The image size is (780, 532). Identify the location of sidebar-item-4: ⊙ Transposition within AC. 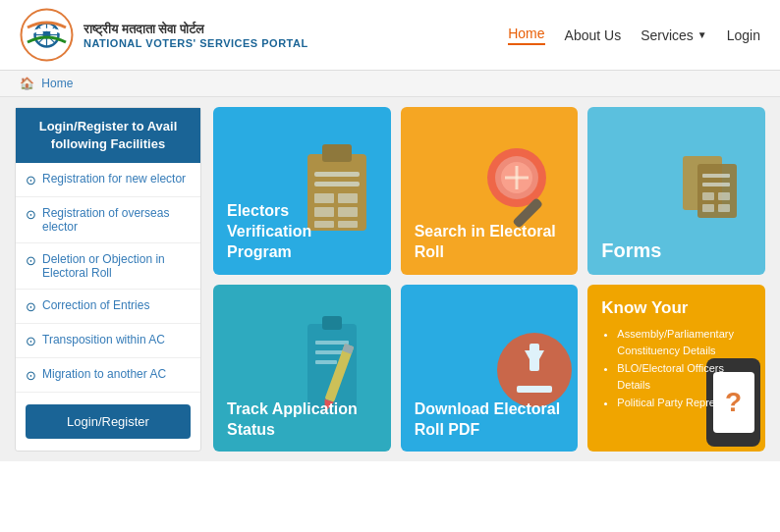
(108, 342).